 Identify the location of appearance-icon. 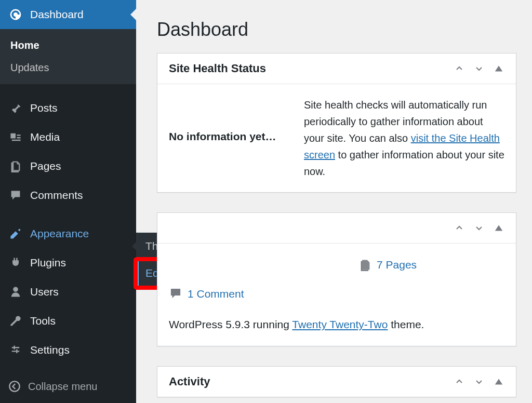
(16, 234).